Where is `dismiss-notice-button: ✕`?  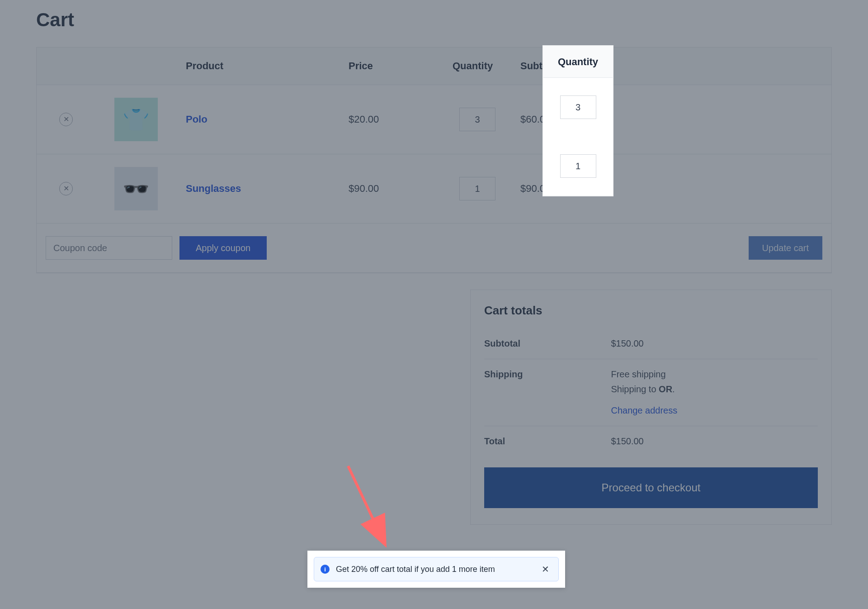 dismiss-notice-button: ✕ is located at coordinates (545, 569).